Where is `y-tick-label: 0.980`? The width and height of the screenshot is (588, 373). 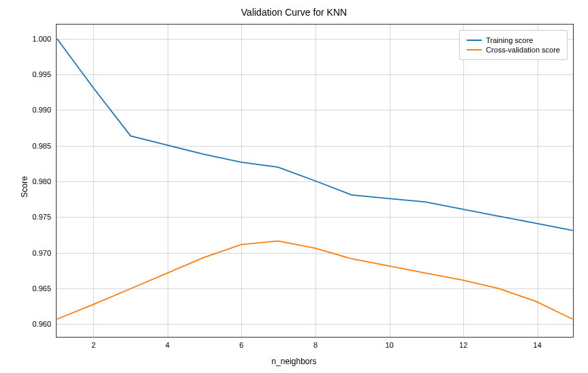
y-tick-label: 0.980 is located at coordinates (42, 181).